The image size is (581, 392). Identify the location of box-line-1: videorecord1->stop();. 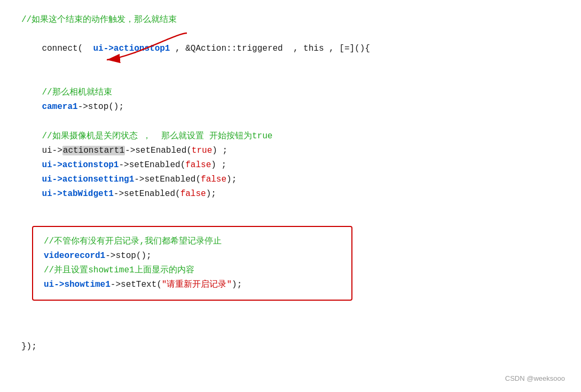
(192, 256).